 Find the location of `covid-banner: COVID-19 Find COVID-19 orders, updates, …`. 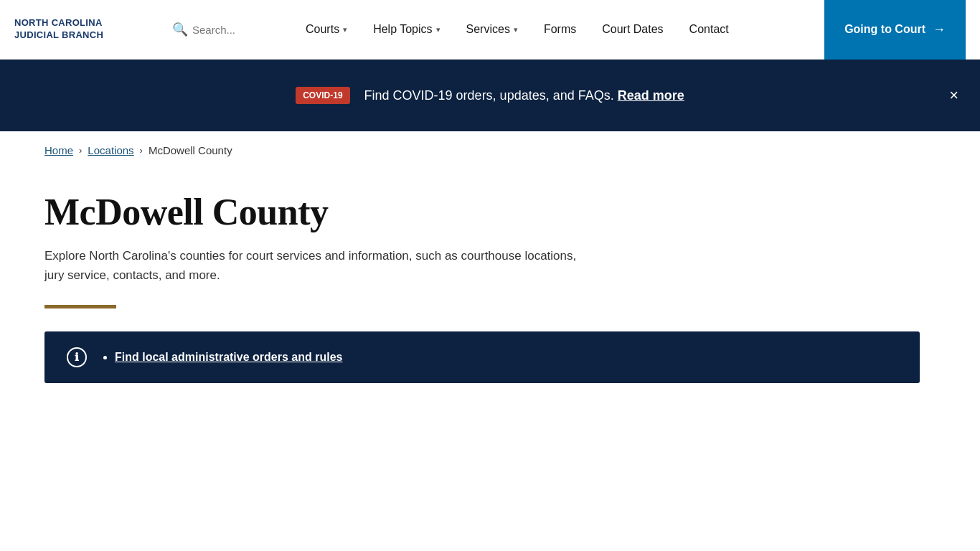

covid-banner: COVID-19 Find COVID-19 orders, updates, … is located at coordinates (490, 95).